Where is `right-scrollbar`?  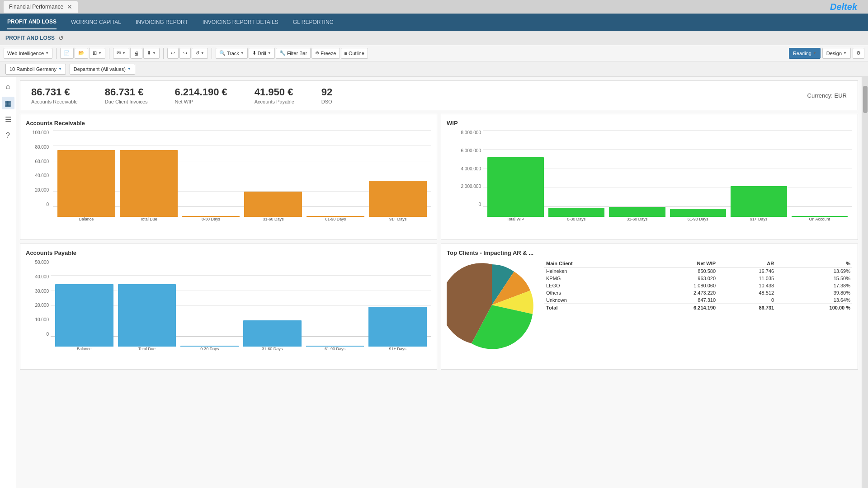
right-scrollbar is located at coordinates (865, 282).